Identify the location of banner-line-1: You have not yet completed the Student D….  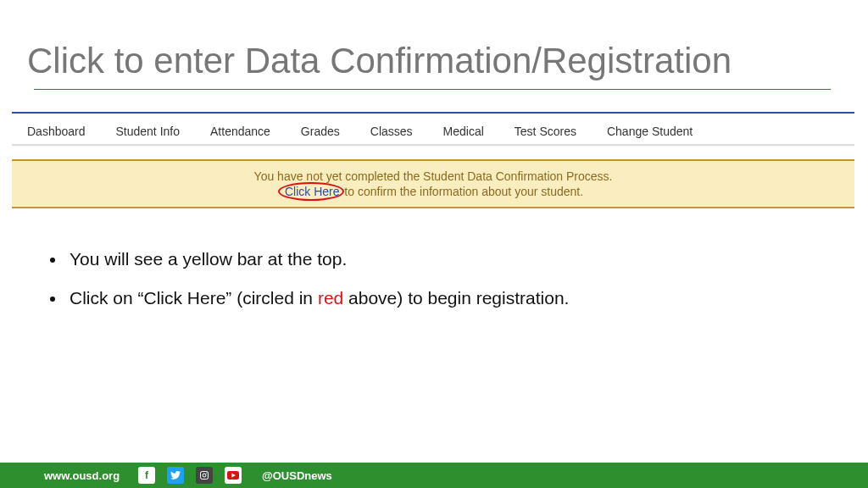
(433, 176).